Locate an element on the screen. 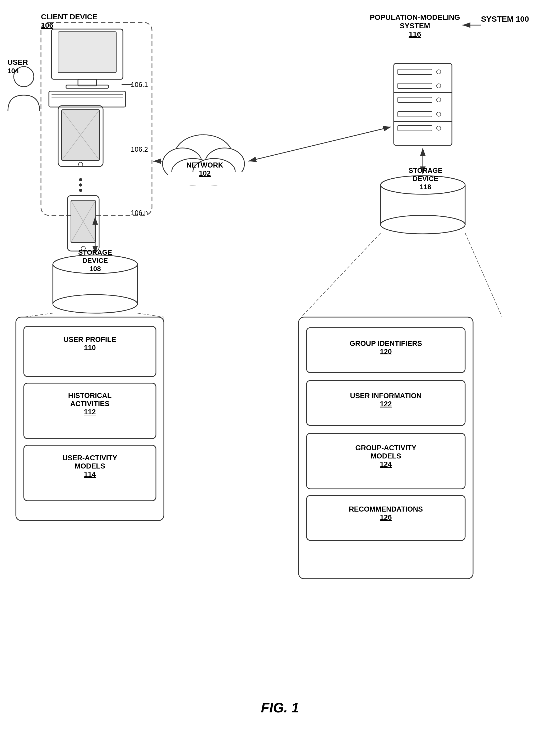 The height and width of the screenshot is (742, 560). storage-item-user-profile: USER PROFILE 110 is located at coordinates (90, 343).